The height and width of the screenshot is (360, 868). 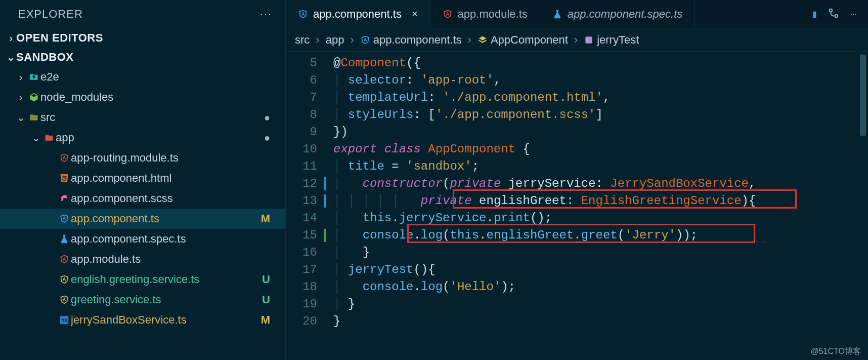 What do you see at coordinates (162, 239) in the screenshot?
I see `tree-item-label: app.component.spec.ts` at bounding box center [162, 239].